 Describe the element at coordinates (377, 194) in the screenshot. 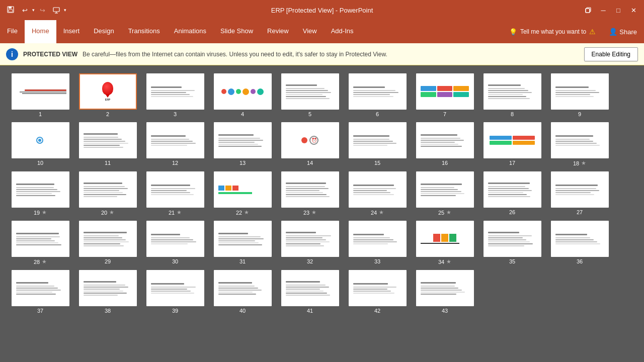

I see `slide-item: 24★` at that location.